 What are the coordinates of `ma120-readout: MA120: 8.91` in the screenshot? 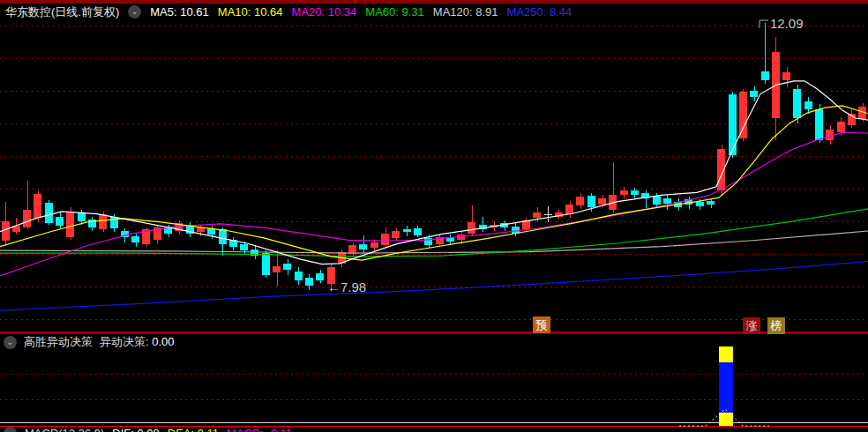 It's located at (466, 12).